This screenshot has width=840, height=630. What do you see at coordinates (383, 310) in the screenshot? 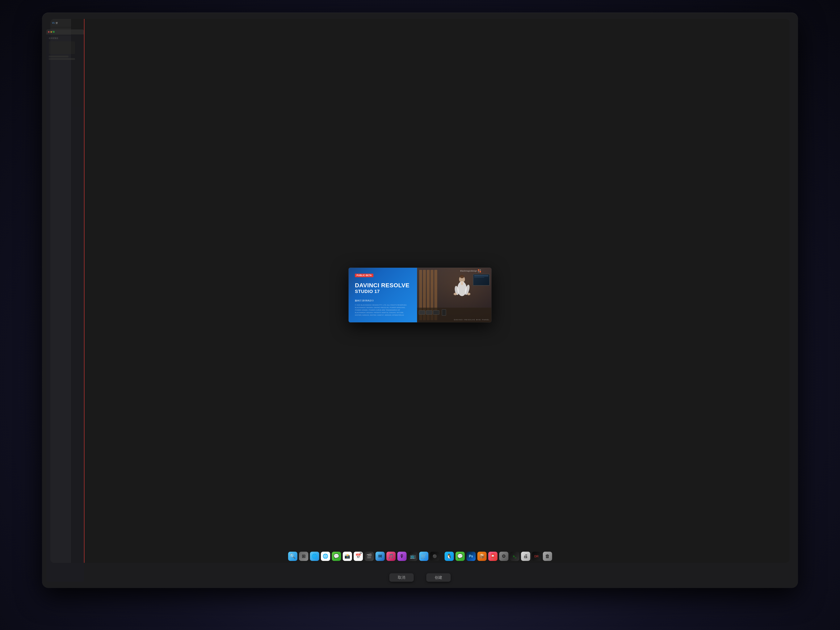
I see `splash-copyright: © 2020 BLACKMAGIC DESIGN PTY. LTD. ALL R…` at bounding box center [383, 310].